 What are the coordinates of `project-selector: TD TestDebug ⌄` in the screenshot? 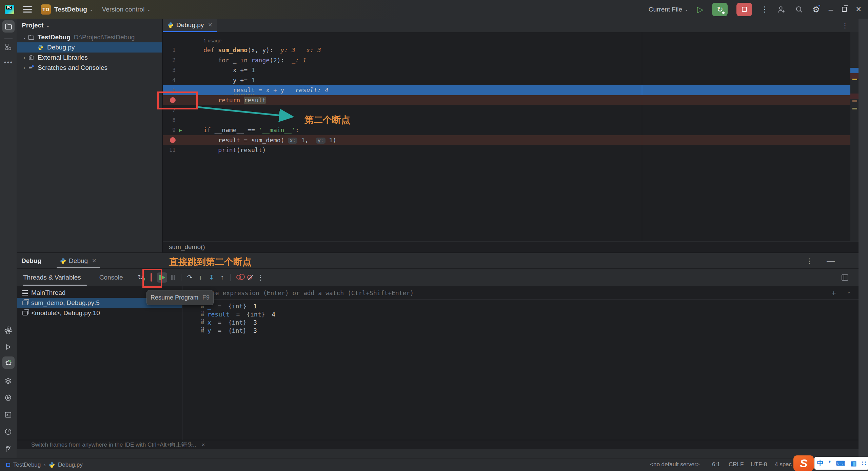 It's located at (67, 9).